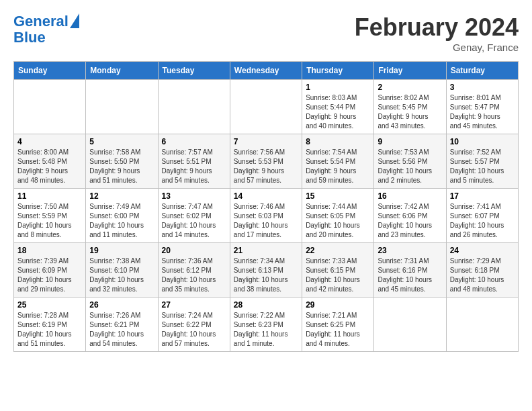 The image size is (532, 411). I want to click on day-info-text: Sunrise: 7:42 AM, so click(410, 207).